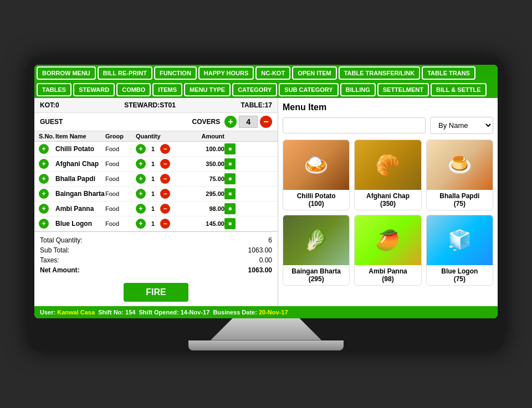  What do you see at coordinates (167, 90) in the screenshot?
I see `items-btn: ITEMS` at bounding box center [167, 90].